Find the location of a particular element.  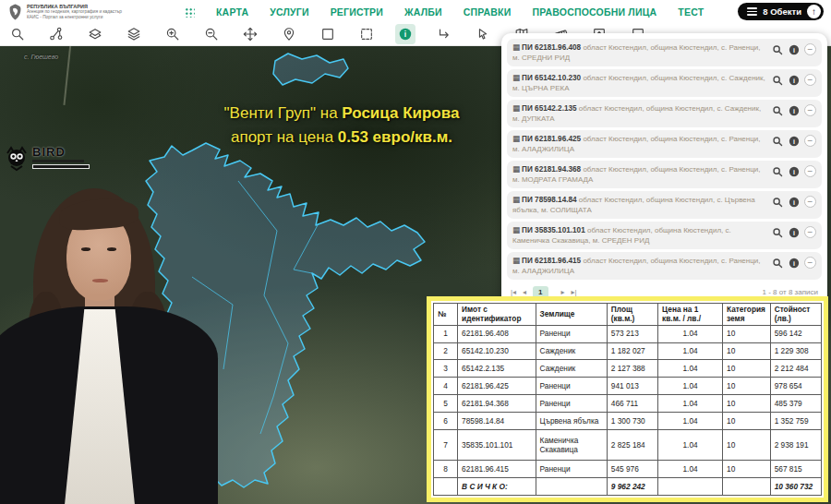

parcel-item-text: ▦ПИ 78598.14.84 област Кюстендил, община… is located at coordinates (639, 205).